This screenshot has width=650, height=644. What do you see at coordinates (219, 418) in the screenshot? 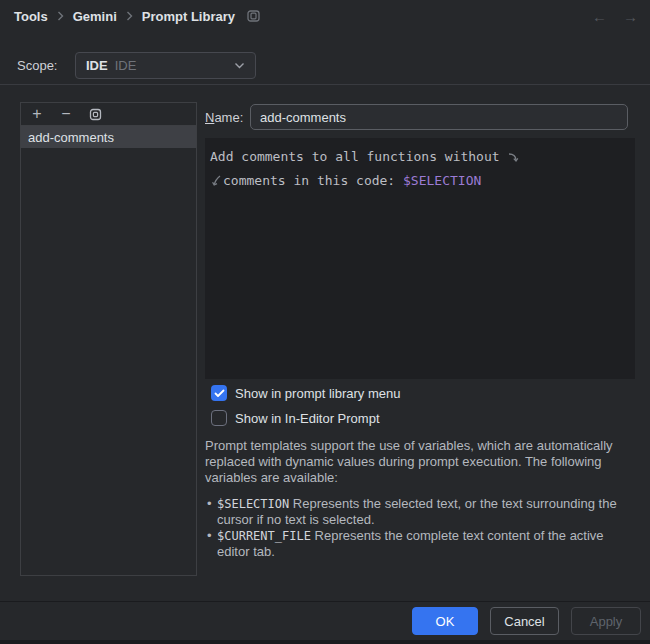
I see `unchecked-checkbox-icon` at bounding box center [219, 418].